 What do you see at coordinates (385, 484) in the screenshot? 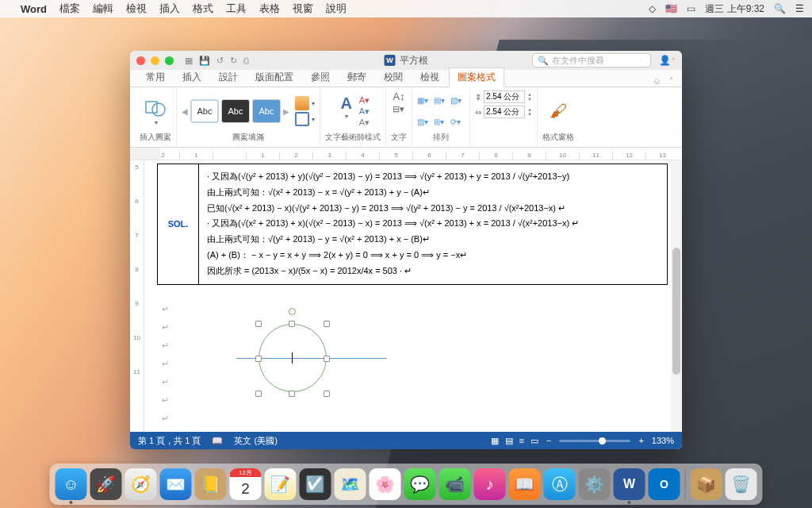
I see `dock-photos: 🌸` at bounding box center [385, 484].